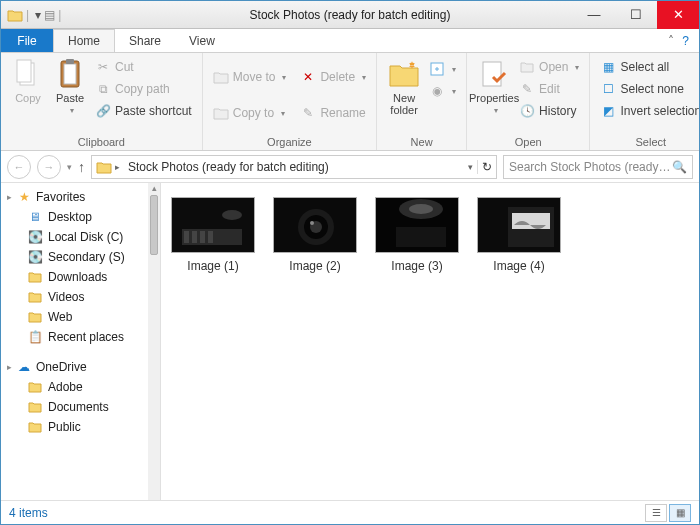  What do you see at coordinates (84, 40) in the screenshot?
I see `tab-home: Home` at bounding box center [84, 40].